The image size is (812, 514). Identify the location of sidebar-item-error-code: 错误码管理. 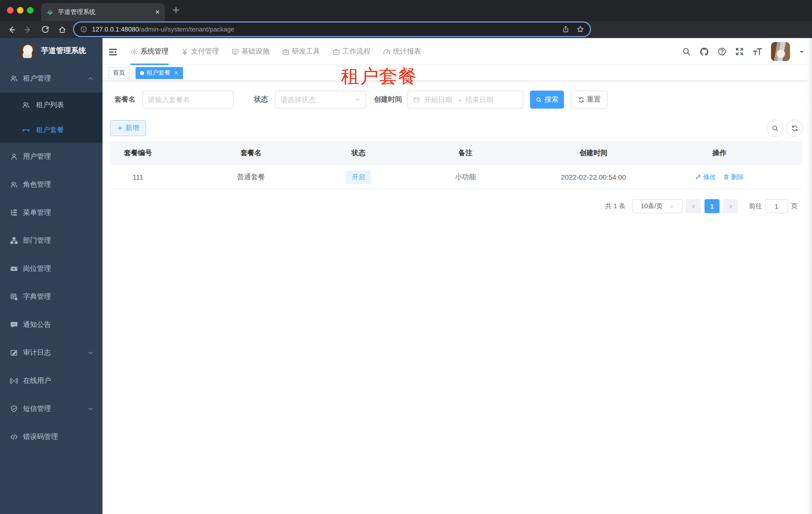
(51, 437).